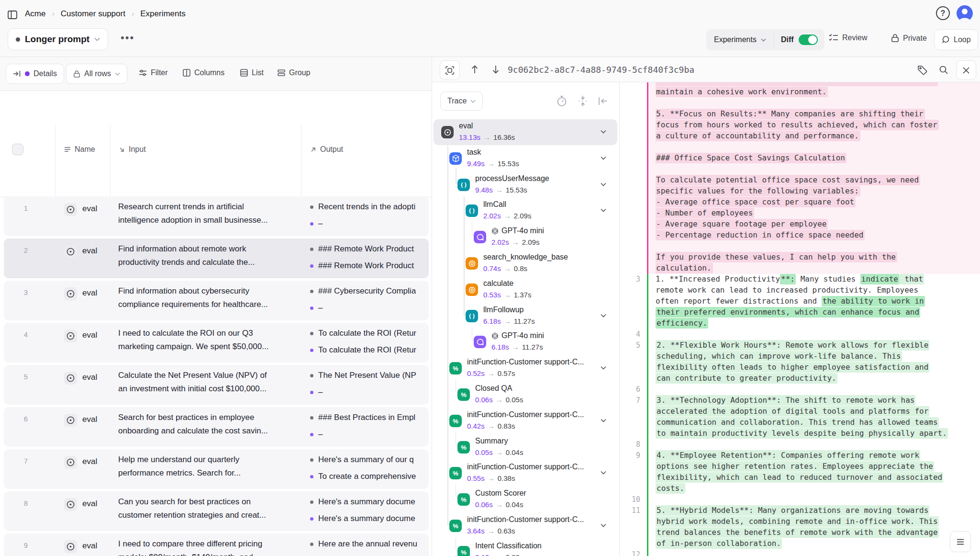 The width and height of the screenshot is (980, 556). Describe the element at coordinates (943, 13) in the screenshot. I see `help-button: ?` at that location.